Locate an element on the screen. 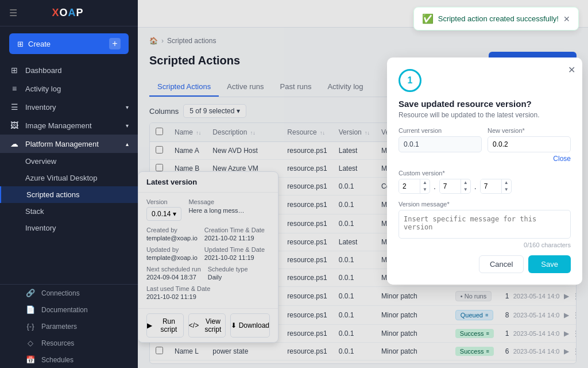 The height and width of the screenshot is (368, 588). version-message-input is located at coordinates (485, 224).